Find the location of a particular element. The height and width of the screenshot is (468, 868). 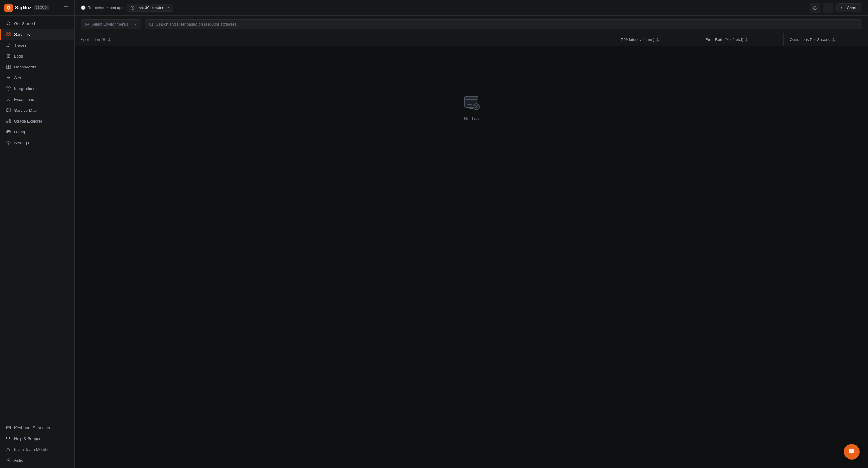

logo-icon is located at coordinates (9, 8).